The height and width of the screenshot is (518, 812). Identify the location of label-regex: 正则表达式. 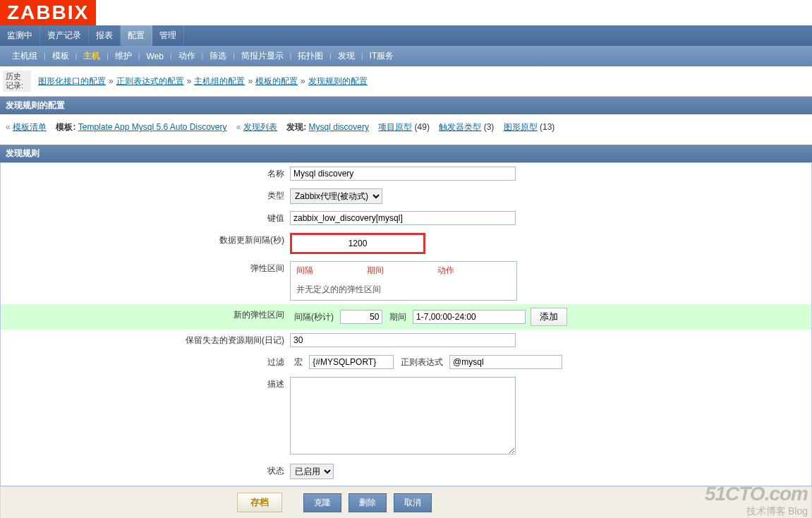
(422, 362).